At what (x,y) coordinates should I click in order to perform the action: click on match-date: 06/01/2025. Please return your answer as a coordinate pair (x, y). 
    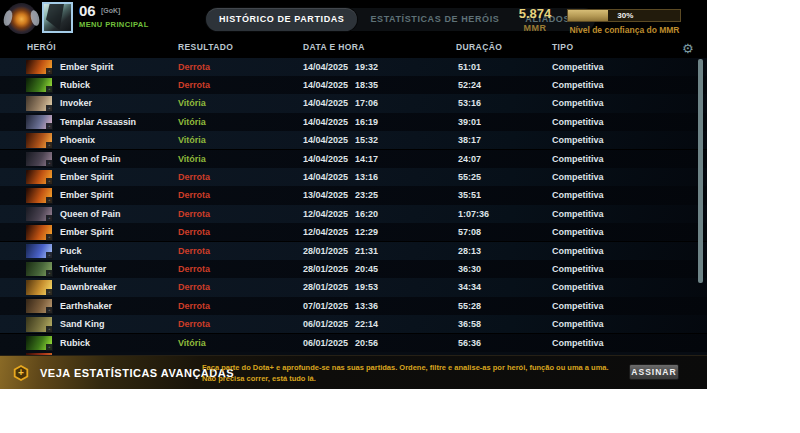
    Looking at the image, I should click on (326, 324).